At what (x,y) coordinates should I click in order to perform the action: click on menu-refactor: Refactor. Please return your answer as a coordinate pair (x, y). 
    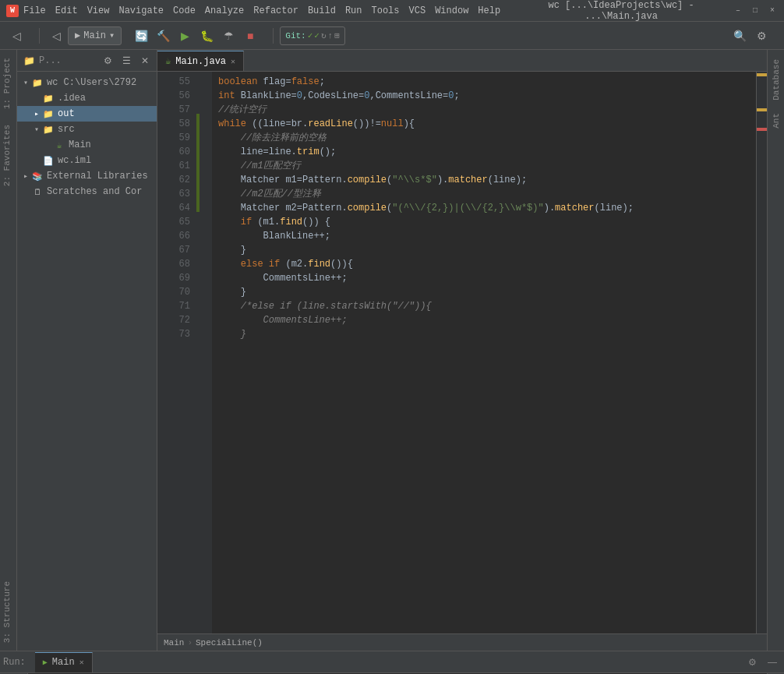
    Looking at the image, I should click on (276, 11).